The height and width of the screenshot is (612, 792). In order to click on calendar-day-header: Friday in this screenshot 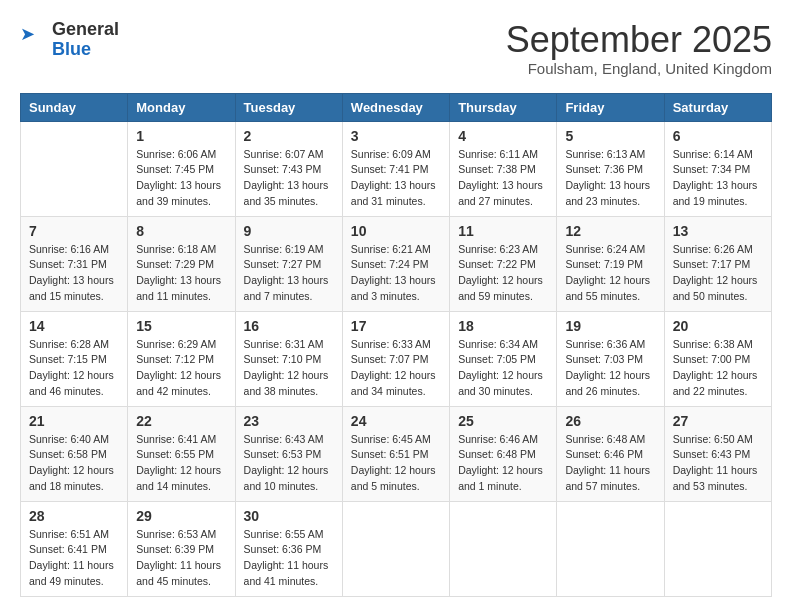, I will do `click(610, 107)`.